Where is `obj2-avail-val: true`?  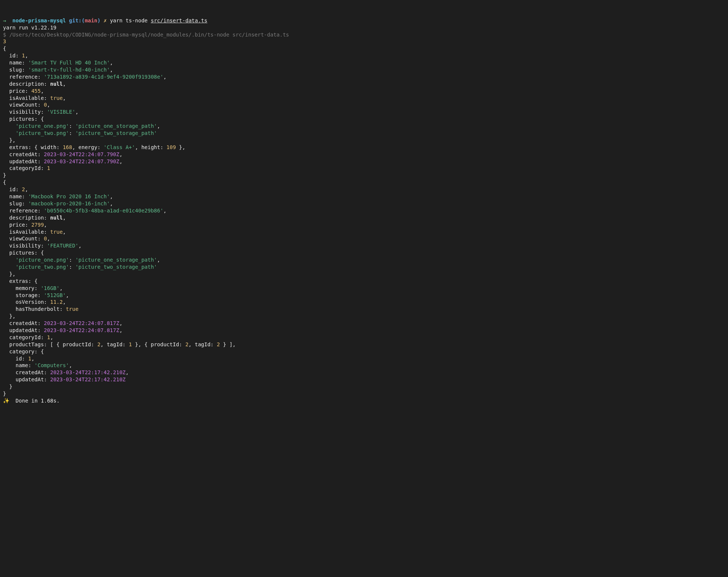
obj2-avail-val: true is located at coordinates (56, 232).